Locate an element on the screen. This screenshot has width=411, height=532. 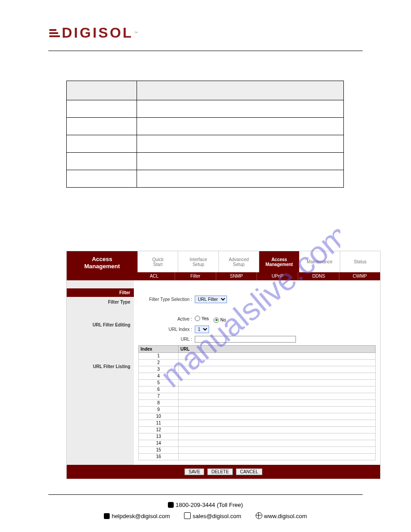
col-index: Index is located at coordinates (158, 349).